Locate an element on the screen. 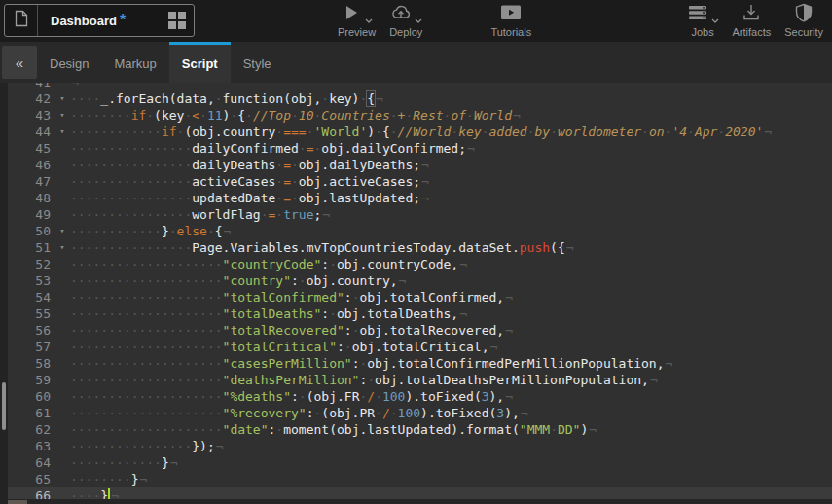 This screenshot has width=832, height=504. line-number: 48 is located at coordinates (31, 198).